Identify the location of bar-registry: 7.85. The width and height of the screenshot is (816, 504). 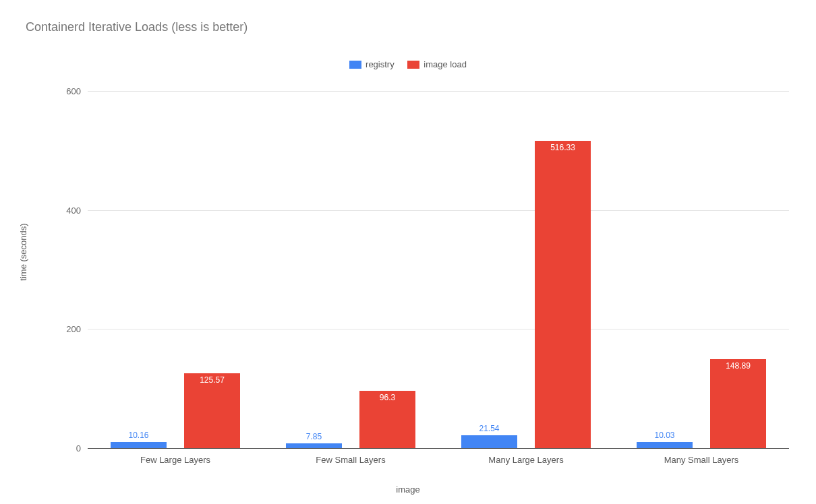
(314, 446).